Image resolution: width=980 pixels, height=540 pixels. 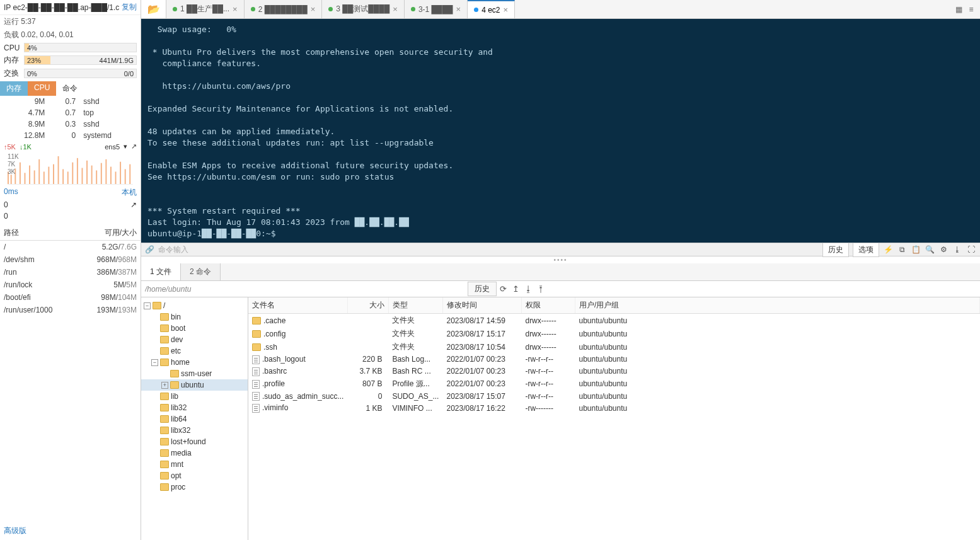 I want to click on session-tab: 3 ██测试████×, so click(x=363, y=9).